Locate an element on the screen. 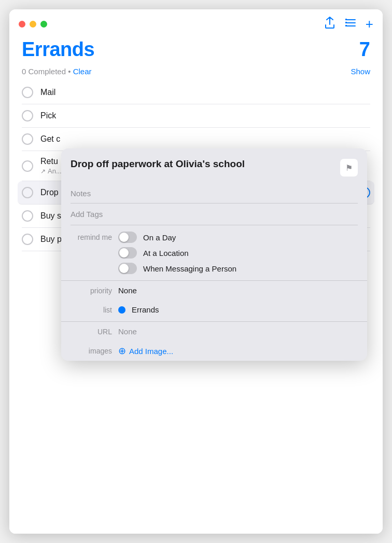  add-image-icon: ⊕ is located at coordinates (122, 351).